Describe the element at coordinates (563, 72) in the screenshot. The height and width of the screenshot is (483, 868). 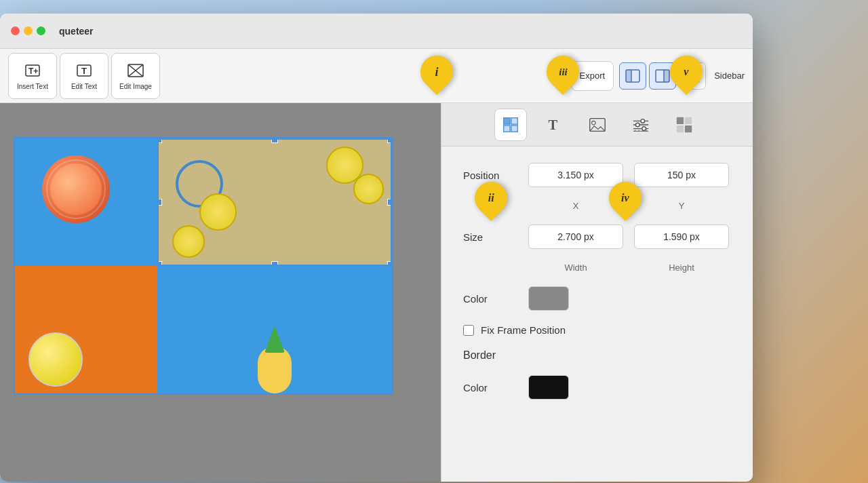
I see `annotation-iii: iii` at that location.